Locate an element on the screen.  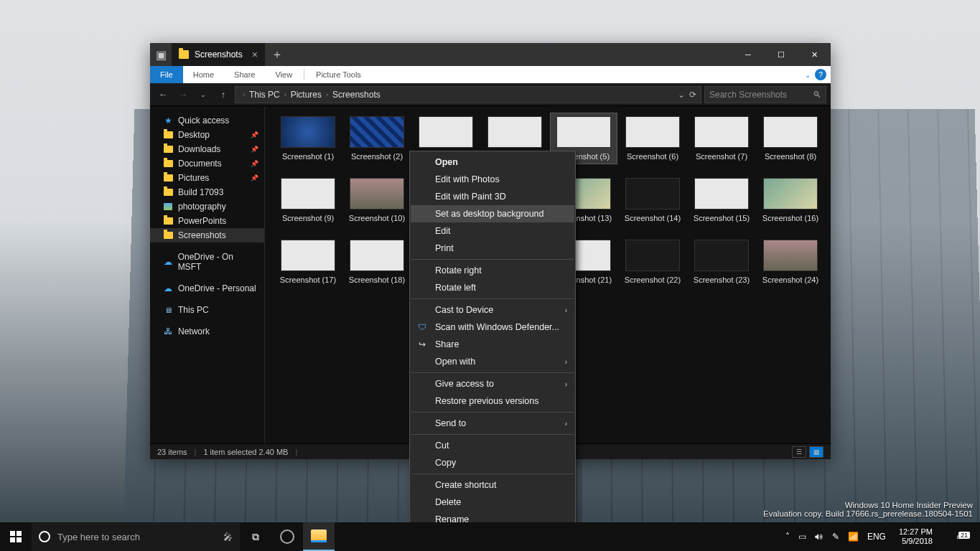
ribbon-home: Home is located at coordinates (204, 75).